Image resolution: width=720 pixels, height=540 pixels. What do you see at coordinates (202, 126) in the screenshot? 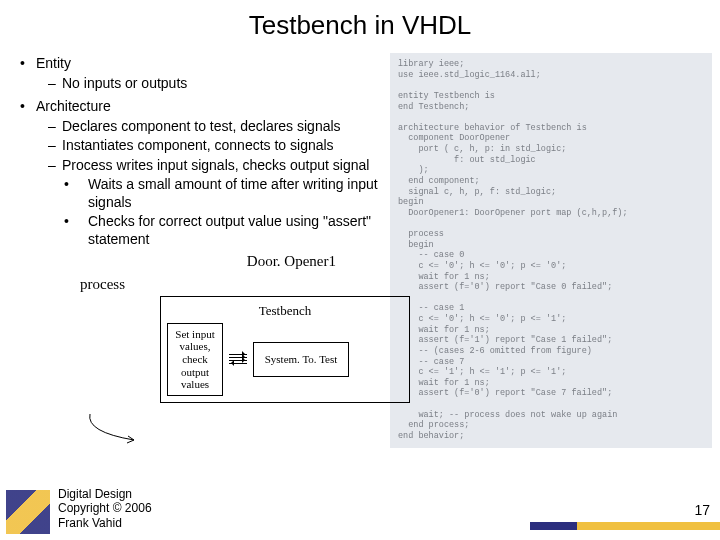
I see `text: Declares component to test, declares sig…` at bounding box center [202, 126].